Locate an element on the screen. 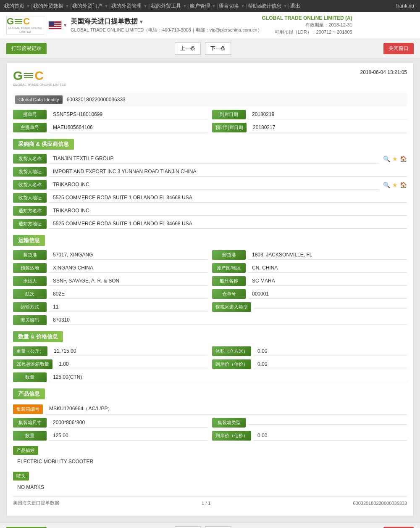 The width and height of the screenshot is (420, 528). section2-header: 运输信息 is located at coordinates (210, 240).